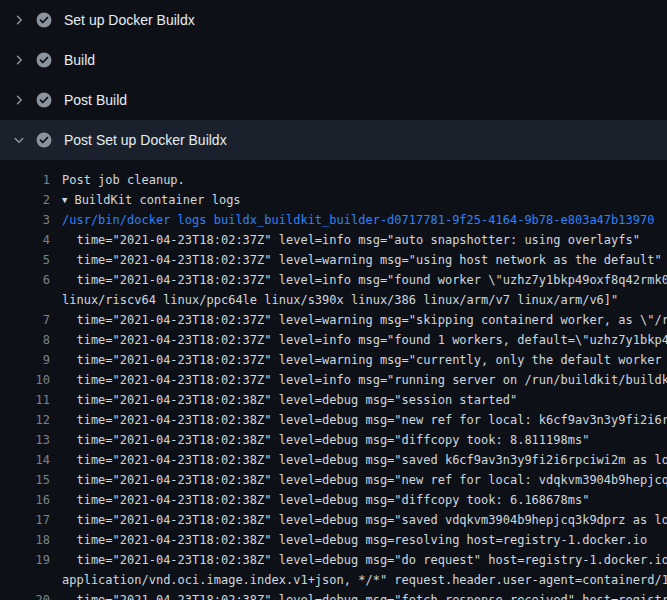 This screenshot has width=667, height=600. What do you see at coordinates (358, 580) in the screenshot?
I see `log-line-text: application/vnd.oci.image.index.v1+json,…` at bounding box center [358, 580].